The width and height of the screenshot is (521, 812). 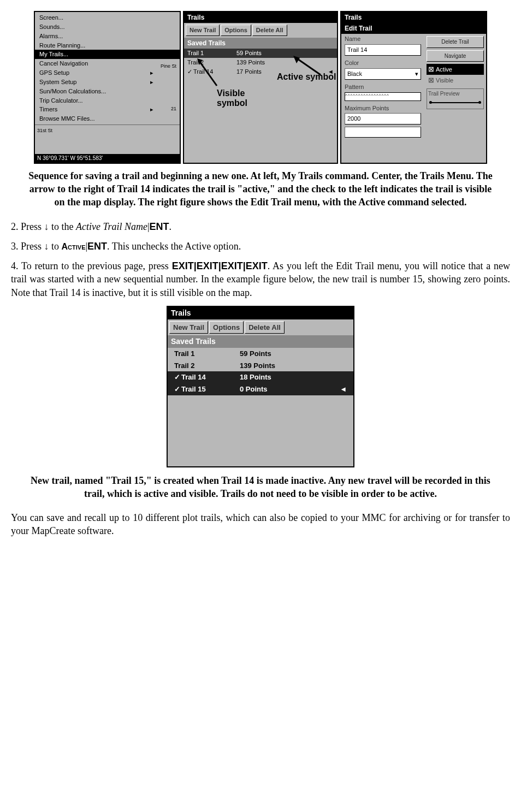 What do you see at coordinates (260, 31) in the screenshot?
I see `trails-button-row: New Trail Options Delete All` at bounding box center [260, 31].